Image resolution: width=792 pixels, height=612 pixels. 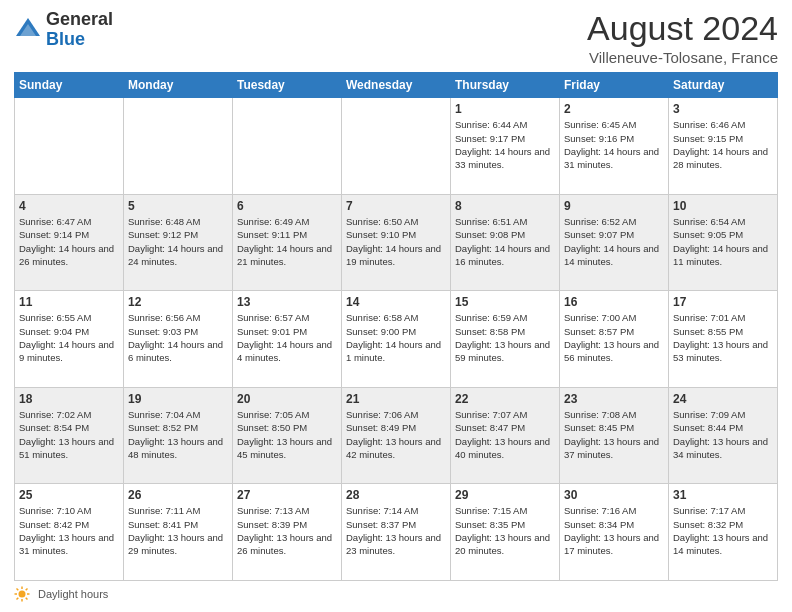 I want to click on calendar-cell: 29Sunrise: 7:15 AM Sunset: 8:35 PM Dayli…, so click(x=506, y=532).